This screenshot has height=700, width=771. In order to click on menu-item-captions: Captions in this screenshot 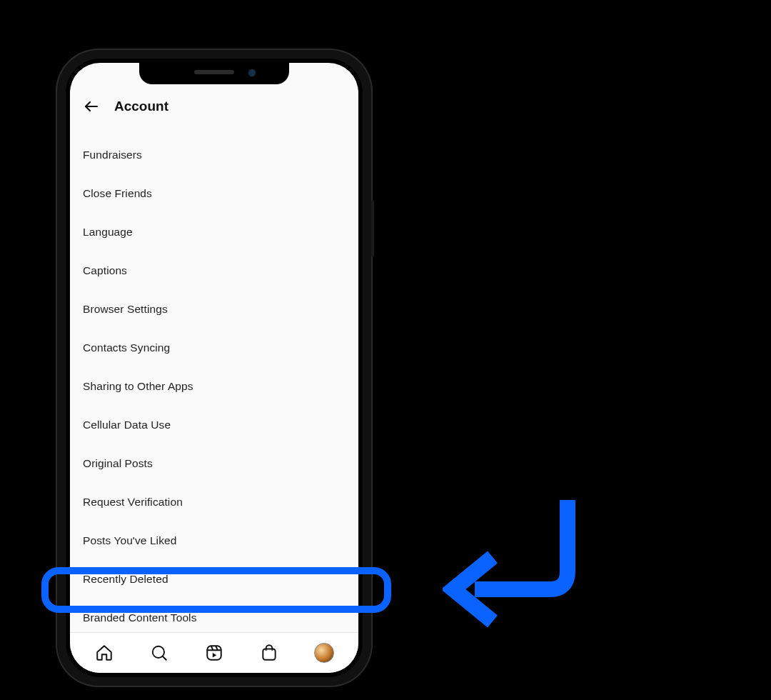, I will do `click(214, 271)`.